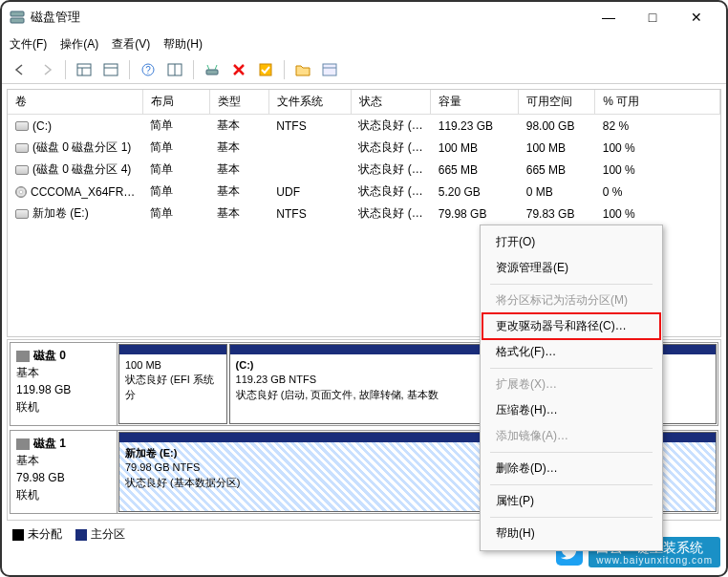  I want to click on delete-button, so click(239, 70).